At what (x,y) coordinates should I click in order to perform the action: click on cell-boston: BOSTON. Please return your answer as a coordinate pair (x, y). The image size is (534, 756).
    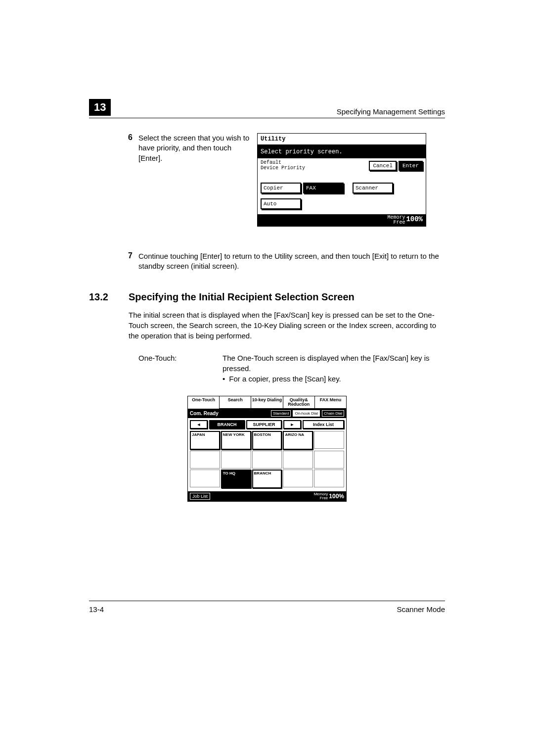
    Looking at the image, I should click on (267, 440).